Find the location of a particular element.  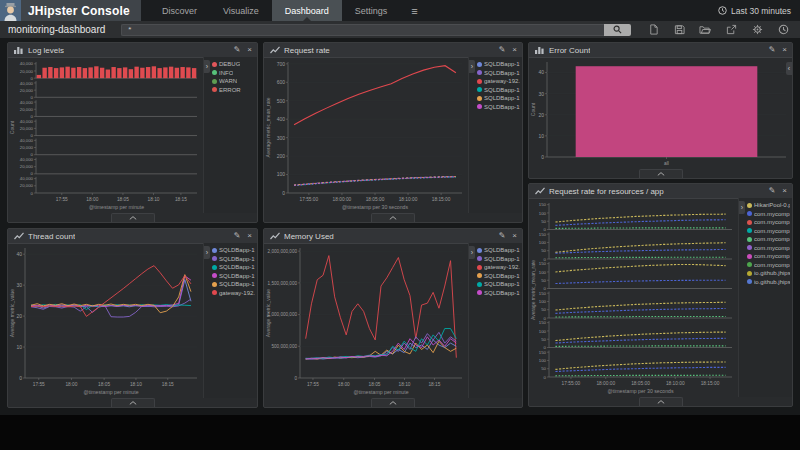

legend-item: INFO is located at coordinates (234, 73).